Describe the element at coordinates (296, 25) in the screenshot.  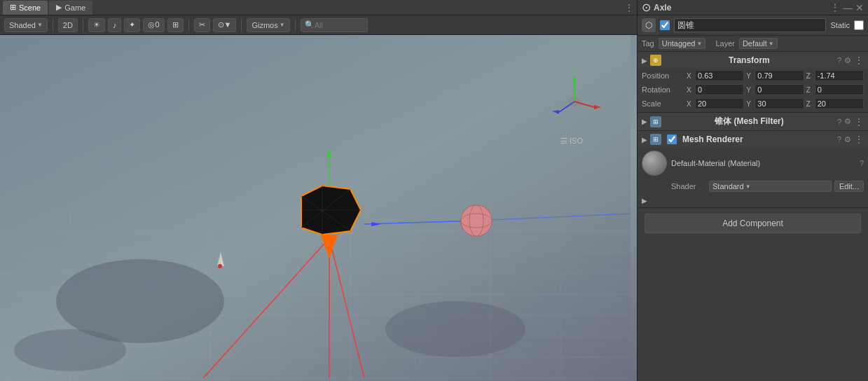
I see `sep5` at that location.